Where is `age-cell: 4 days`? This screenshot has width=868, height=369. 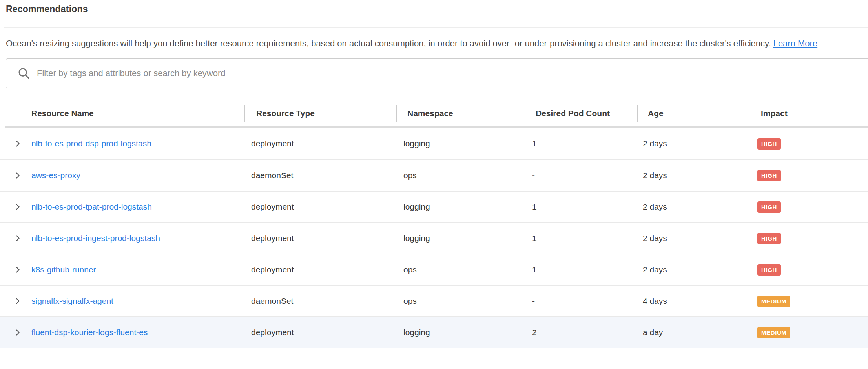 age-cell: 4 days is located at coordinates (694, 301).